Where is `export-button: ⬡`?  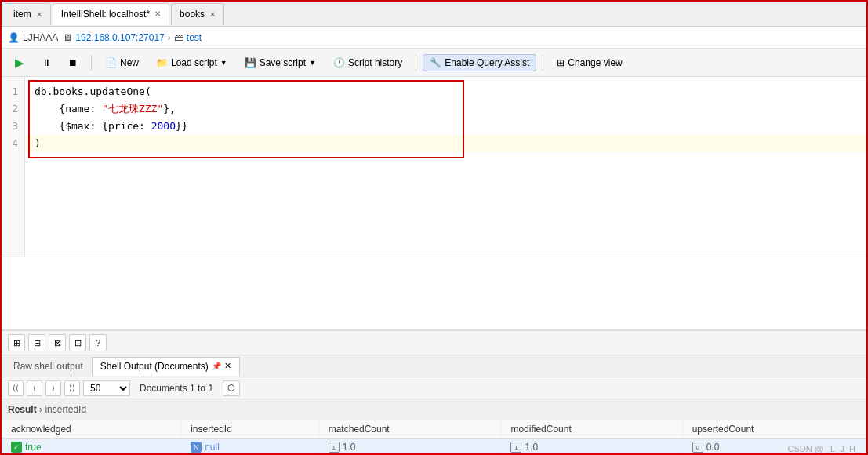 export-button: ⬡ is located at coordinates (231, 388).